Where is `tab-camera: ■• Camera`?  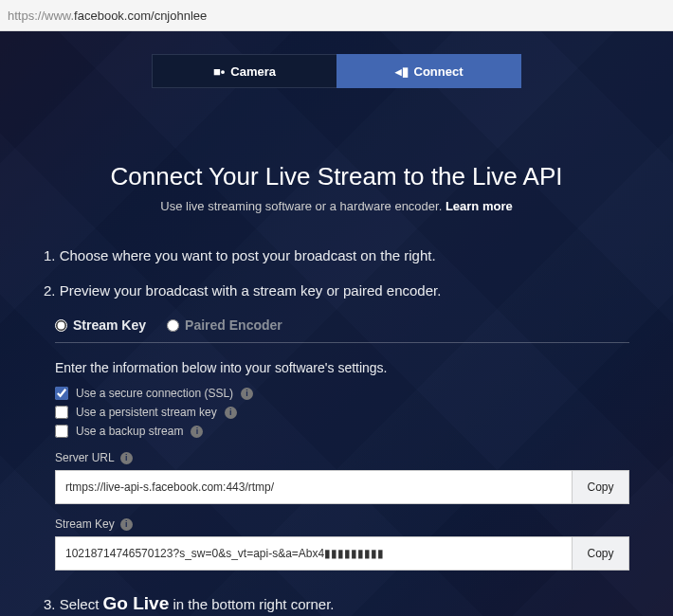
tab-camera: ■• Camera is located at coordinates (245, 71).